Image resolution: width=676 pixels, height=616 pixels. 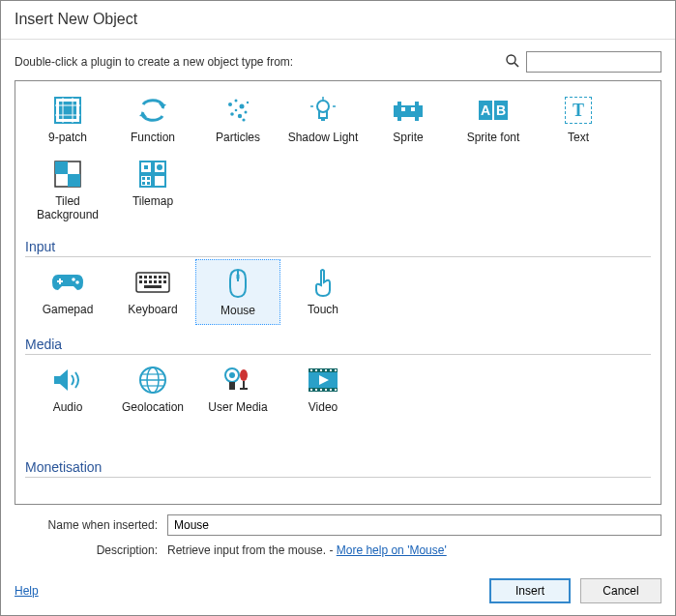 I want to click on item-text: T Text, so click(x=578, y=119).